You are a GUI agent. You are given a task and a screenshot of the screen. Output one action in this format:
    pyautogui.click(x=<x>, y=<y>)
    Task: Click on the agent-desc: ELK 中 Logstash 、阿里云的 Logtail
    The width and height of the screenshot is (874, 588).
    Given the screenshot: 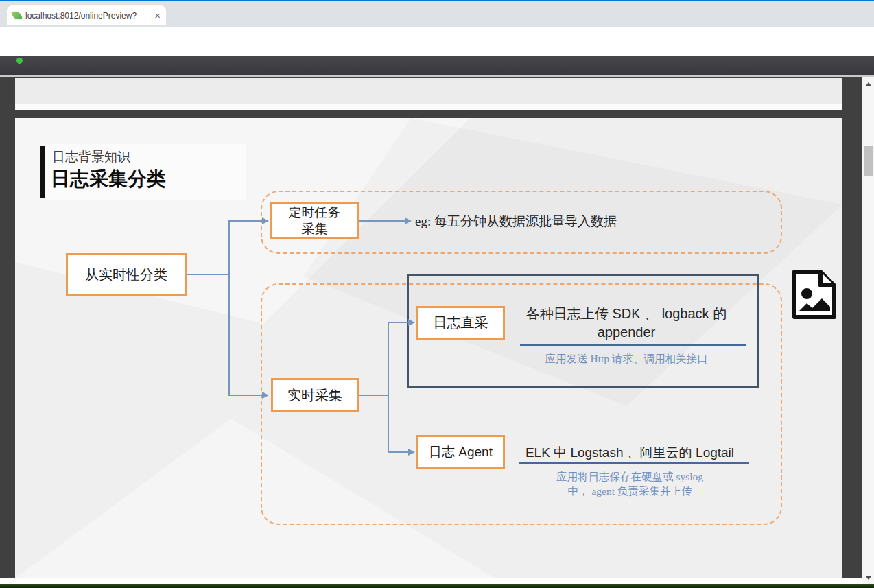 What is the action you would take?
    pyautogui.click(x=630, y=453)
    